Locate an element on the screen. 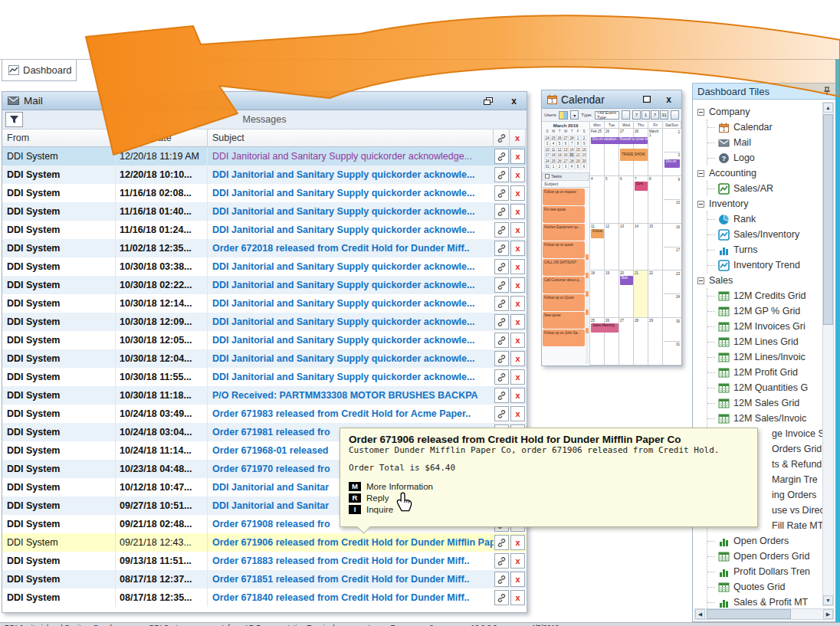 The image size is (840, 626). sidebar-header: Dashboard Tiles is located at coordinates (764, 91).